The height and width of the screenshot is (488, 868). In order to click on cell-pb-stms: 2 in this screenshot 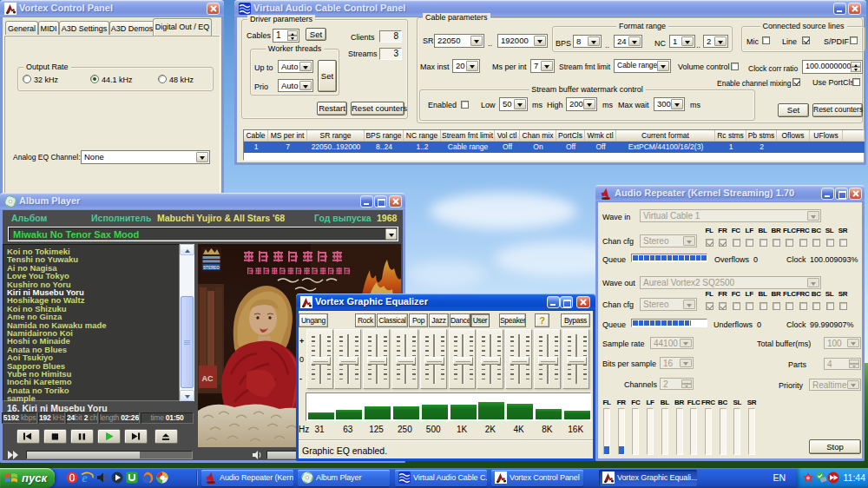, I will do `click(762, 148)`.